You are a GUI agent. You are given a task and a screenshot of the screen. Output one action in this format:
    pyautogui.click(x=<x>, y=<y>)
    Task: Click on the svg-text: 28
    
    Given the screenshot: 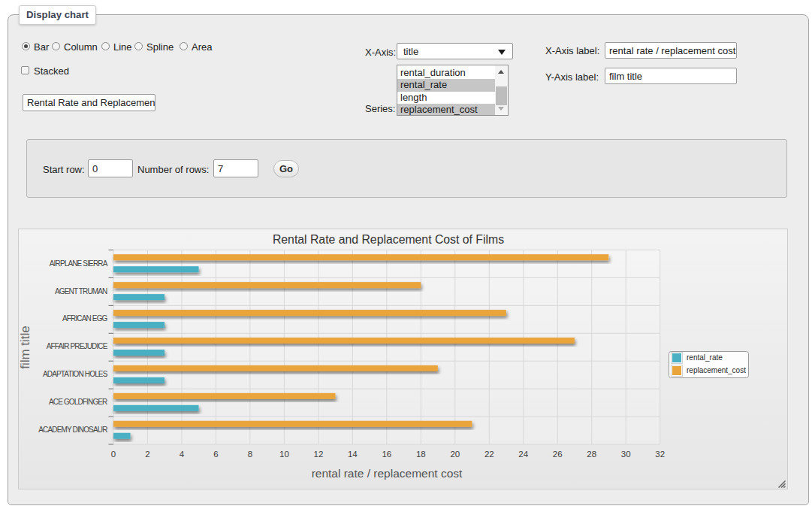 What is the action you would take?
    pyautogui.click(x=592, y=454)
    